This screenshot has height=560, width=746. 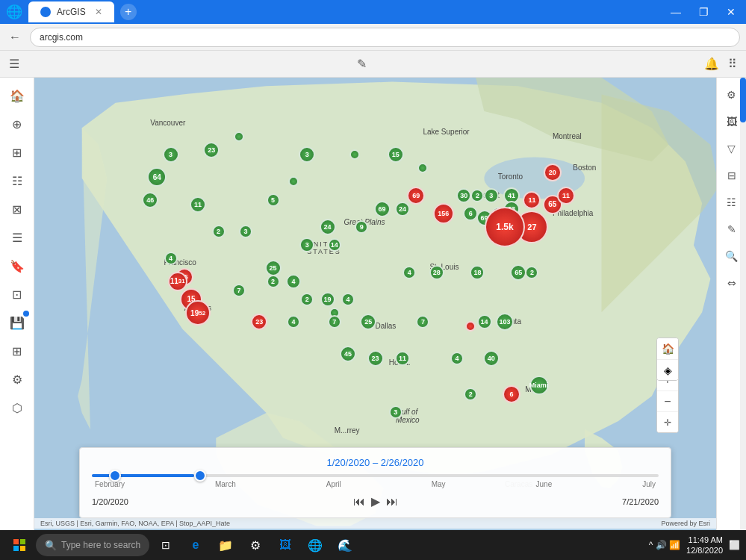 I want to click on cluster-19-red: 1952, so click(x=198, y=313).